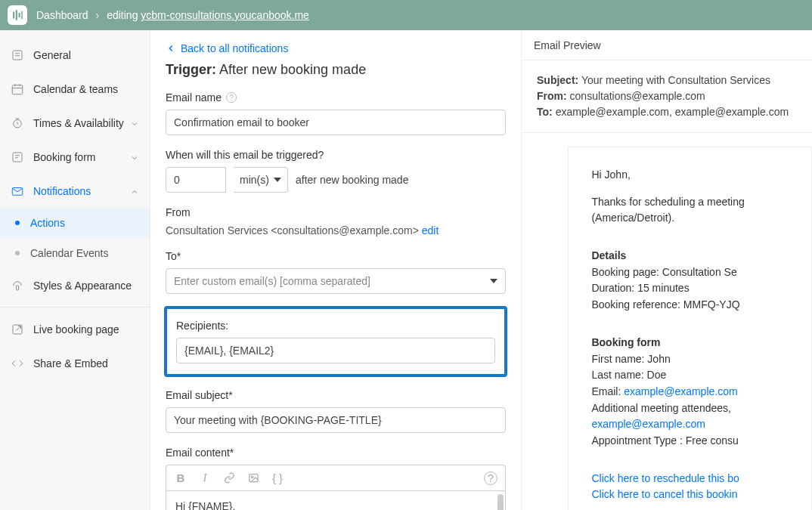 The image size is (812, 510). I want to click on back-link-label: Back to all notifications, so click(234, 48).